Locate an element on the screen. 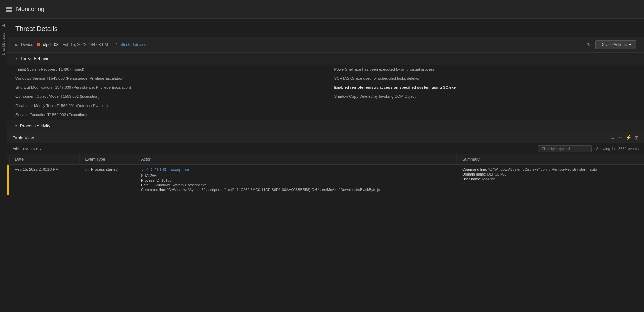  filter-bar: Filter events ▾ ∨ | Showing 1 of 3669 ev… is located at coordinates (326, 149).